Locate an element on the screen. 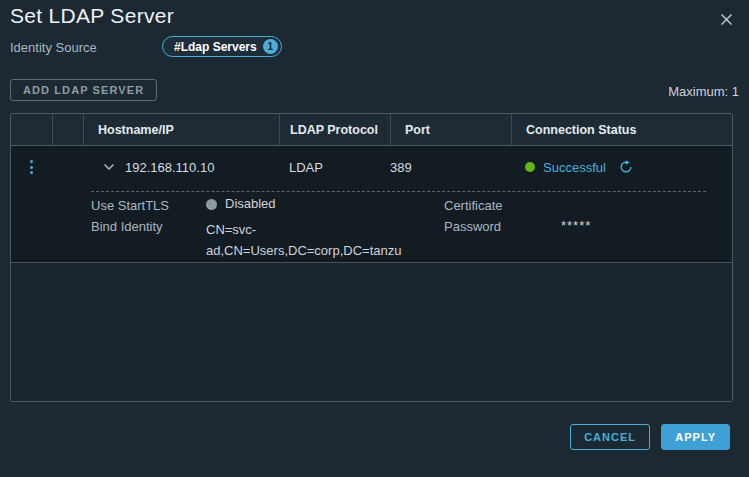 This screenshot has width=749, height=477. hostname-value: 192.168.110.10 is located at coordinates (170, 168).